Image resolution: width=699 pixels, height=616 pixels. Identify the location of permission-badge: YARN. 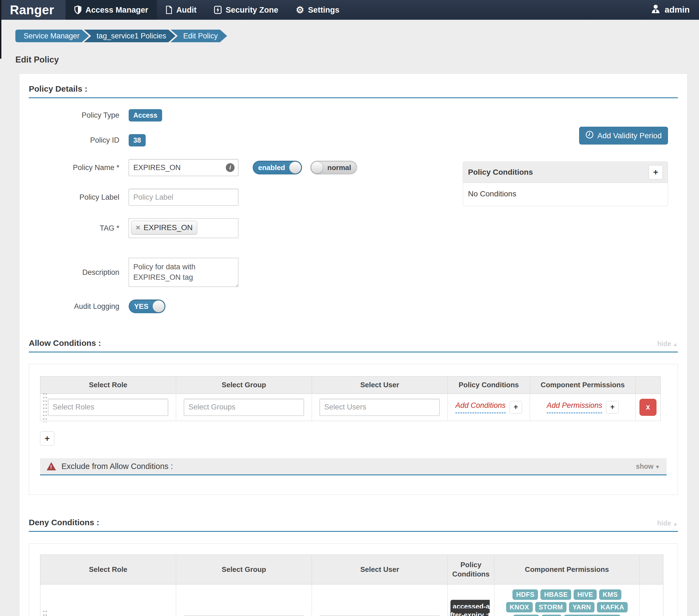
(582, 607).